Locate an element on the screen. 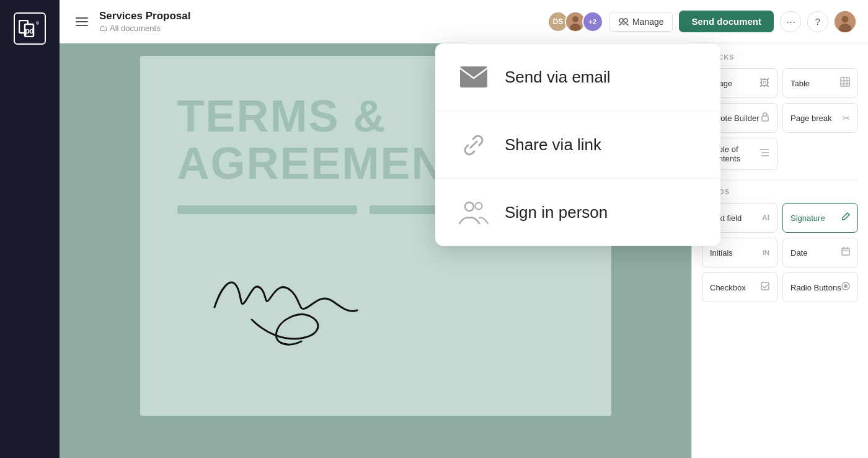 The width and height of the screenshot is (868, 458). send-email-option: Send via email is located at coordinates (578, 77).